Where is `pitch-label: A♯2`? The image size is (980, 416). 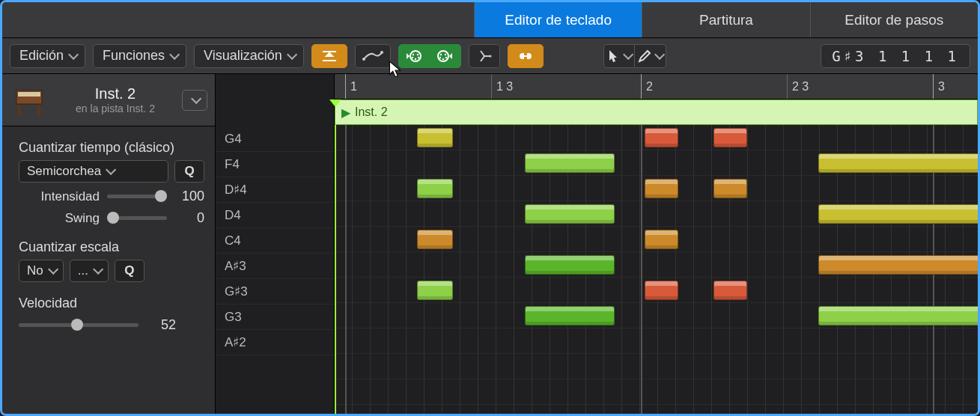
pitch-label: A♯2 is located at coordinates (275, 343).